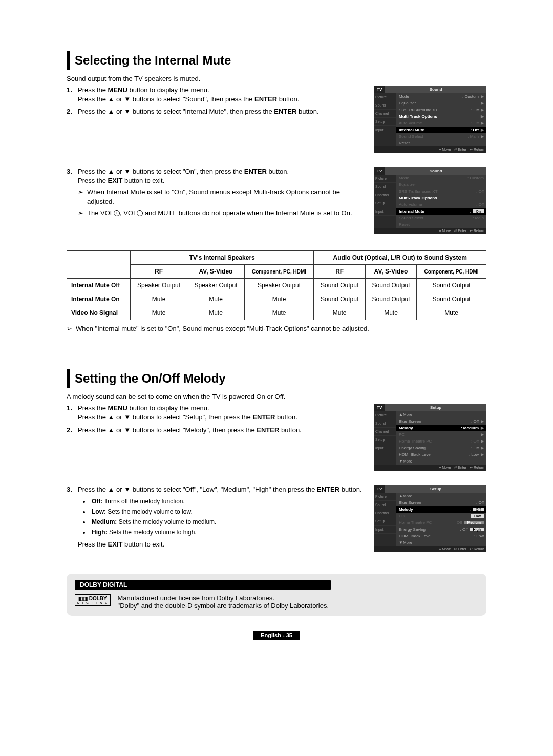  Describe the element at coordinates (276, 299) in the screenshot. I see `table-row: Internal Mute OnMuteMuteMuteSound Output…` at that location.